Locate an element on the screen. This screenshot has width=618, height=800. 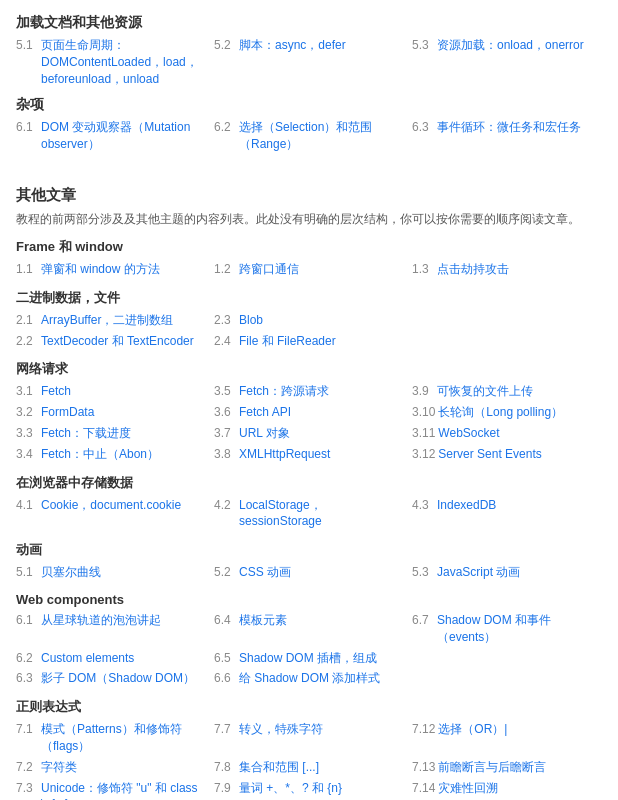
item-link: Blob is located at coordinates (251, 320).